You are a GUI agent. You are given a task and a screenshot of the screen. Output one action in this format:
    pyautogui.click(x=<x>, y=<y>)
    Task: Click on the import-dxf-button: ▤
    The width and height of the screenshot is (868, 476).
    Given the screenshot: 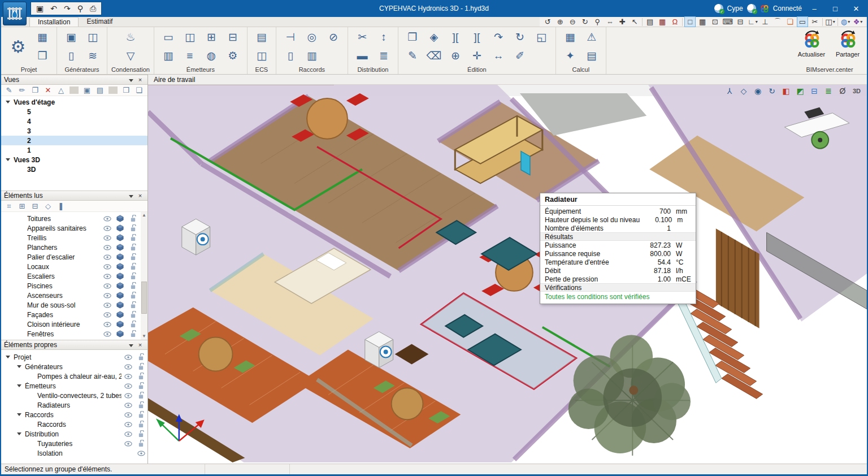 What is the action you would take?
    pyautogui.click(x=650, y=21)
    